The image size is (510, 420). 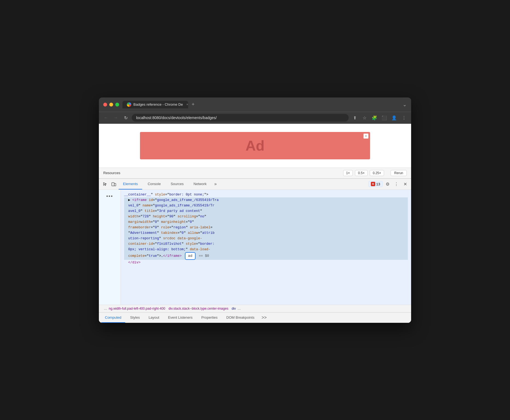 What do you see at coordinates (105, 184) in the screenshot?
I see `element-select-icon` at bounding box center [105, 184].